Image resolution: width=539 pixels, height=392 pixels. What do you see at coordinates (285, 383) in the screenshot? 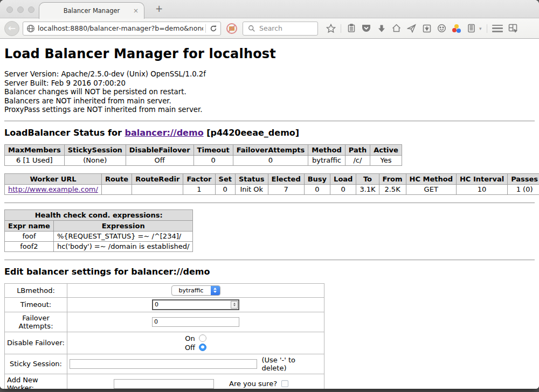
I see `are-you-sure-checkbox` at bounding box center [285, 383].